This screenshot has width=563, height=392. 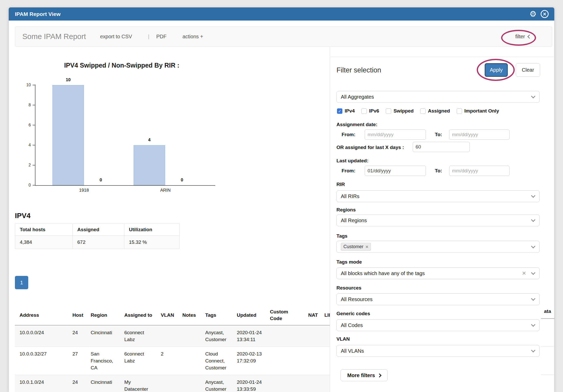 I want to click on summary-table: Total hosts Assigned Utilization 4,384 6…, so click(x=97, y=236).